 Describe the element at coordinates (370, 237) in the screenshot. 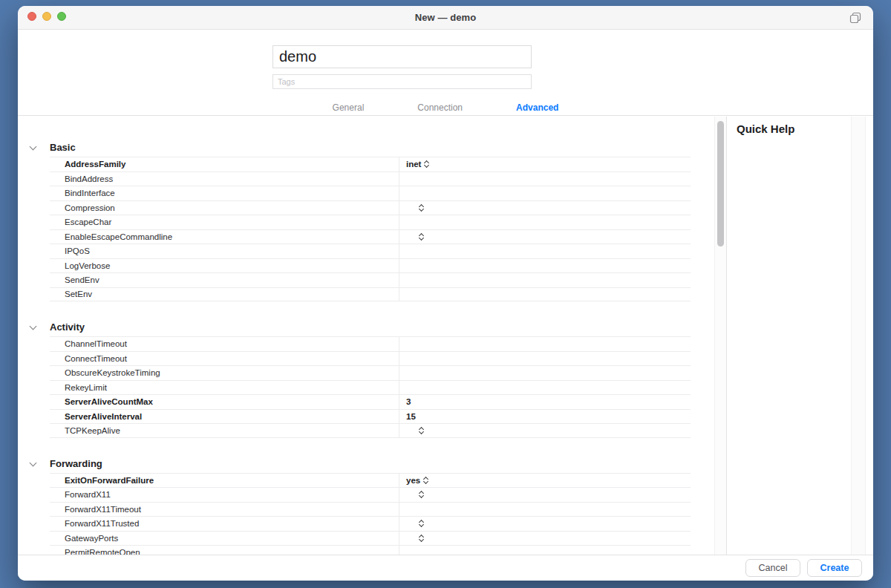

I see `property-row: EnableEscapeCommandline` at that location.